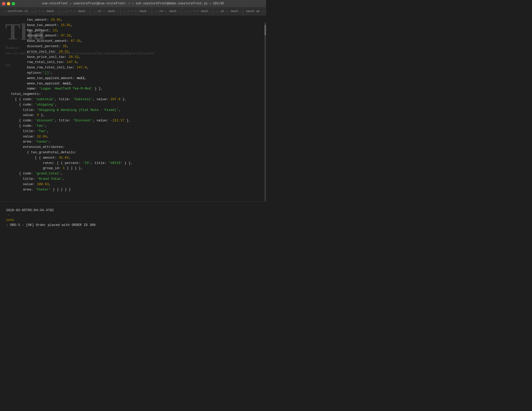 Image resolution: width=532 pixels, height=411 pixels. Describe the element at coordinates (133, 36) in the screenshot. I see `code-line-discount-amount: discount_amount: 67.31,` at that location.